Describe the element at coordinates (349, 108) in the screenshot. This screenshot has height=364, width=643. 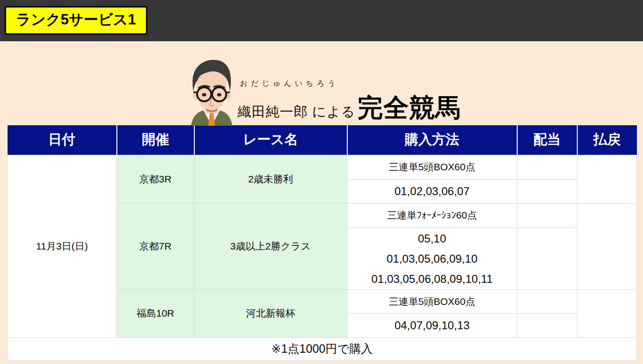
I see `title-line: 織田純一郎 による 完全競馬` at that location.